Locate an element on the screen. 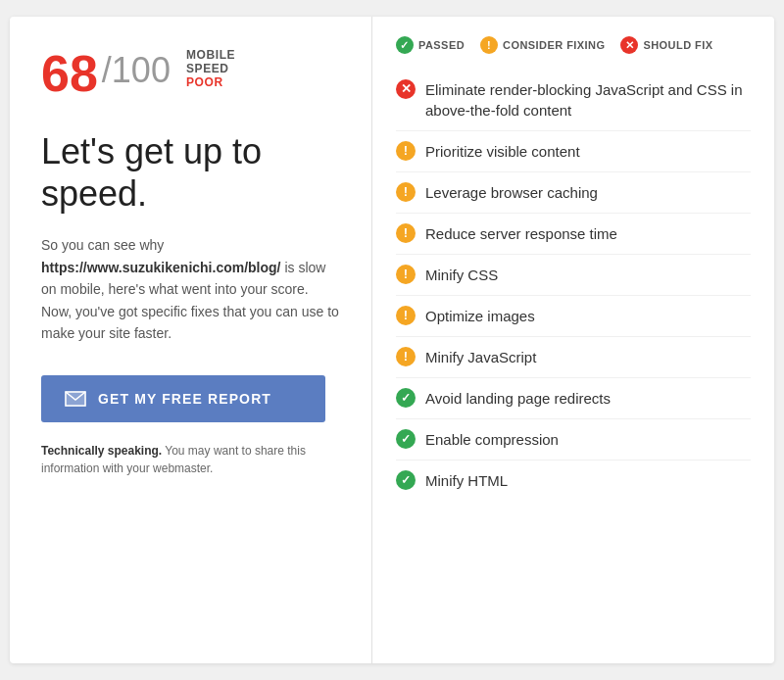 The height and width of the screenshot is (680, 784). item-text: Prioritize visible content is located at coordinates (503, 151).